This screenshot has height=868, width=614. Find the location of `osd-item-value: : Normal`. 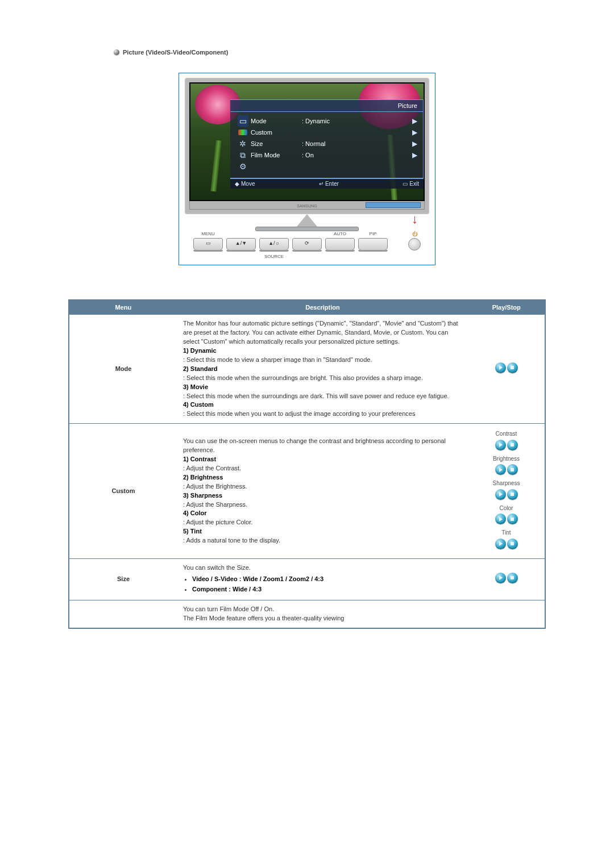

osd-item-value: : Normal is located at coordinates (327, 144).